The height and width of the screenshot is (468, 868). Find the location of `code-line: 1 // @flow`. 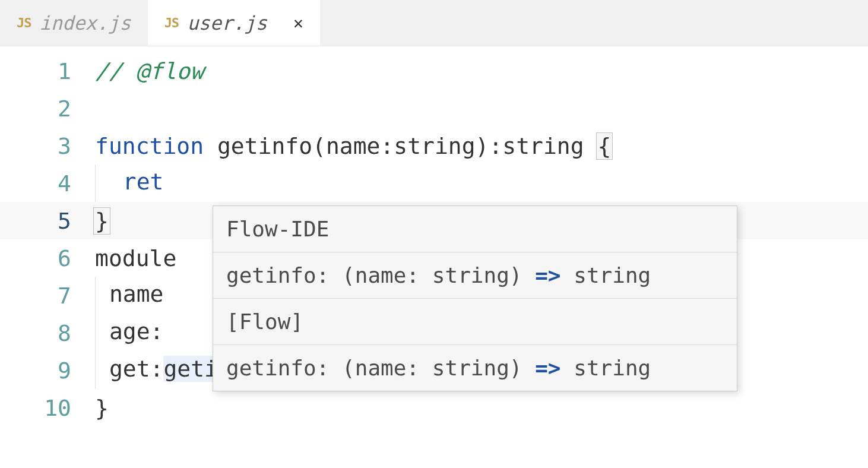

code-line: 1 // @flow is located at coordinates (434, 71).